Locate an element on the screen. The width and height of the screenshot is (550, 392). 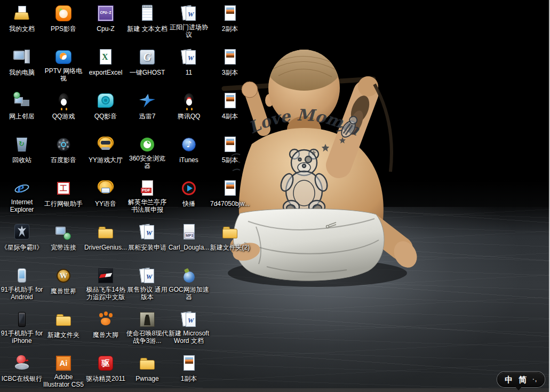
icon-label: 魔兽世界 is located at coordinates (63, 291).